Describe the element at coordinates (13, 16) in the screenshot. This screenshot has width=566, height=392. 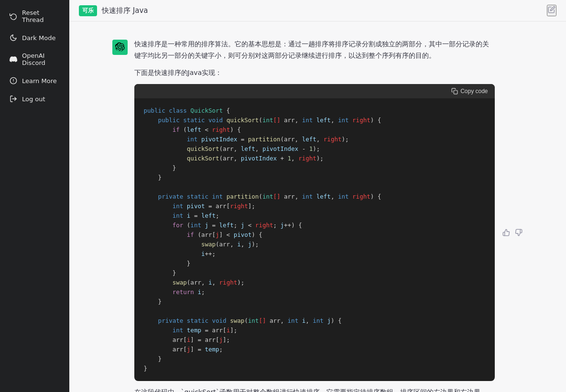
I see `reset-icon` at that location.